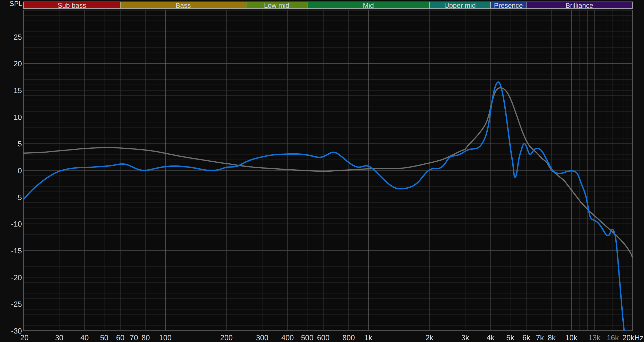  Describe the element at coordinates (633, 338) in the screenshot. I see `svg-text: 20kHz` at that location.